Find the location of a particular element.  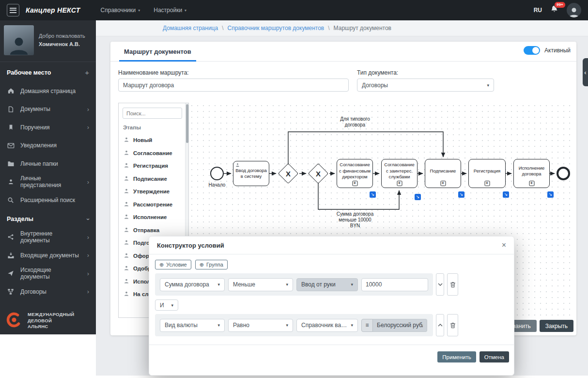

add-workspace-button is located at coordinates (87, 73).